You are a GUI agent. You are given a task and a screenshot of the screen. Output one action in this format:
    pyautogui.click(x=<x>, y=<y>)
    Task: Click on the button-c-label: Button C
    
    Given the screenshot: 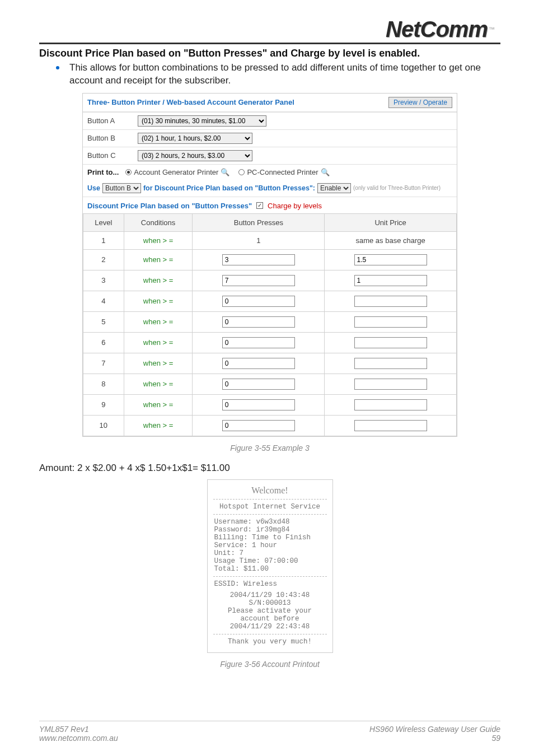 What is the action you would take?
    pyautogui.click(x=113, y=156)
    